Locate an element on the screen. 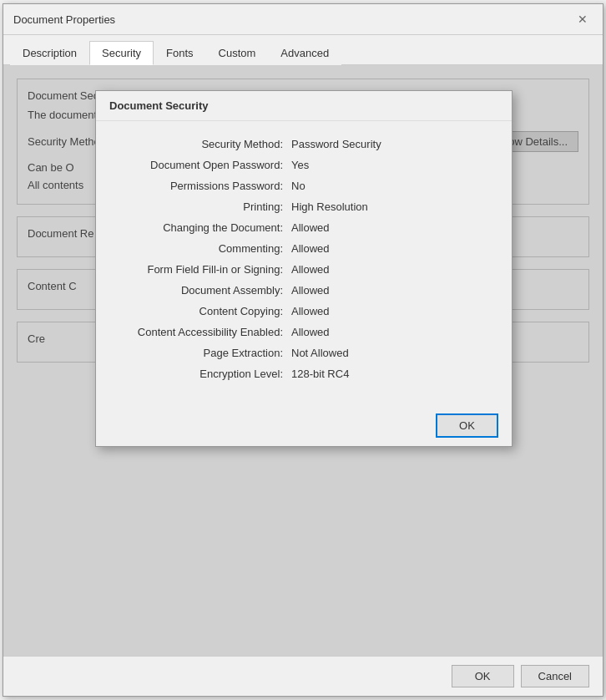 This screenshot has height=700, width=606. modal-row-label: Encryption Level: is located at coordinates (204, 374).